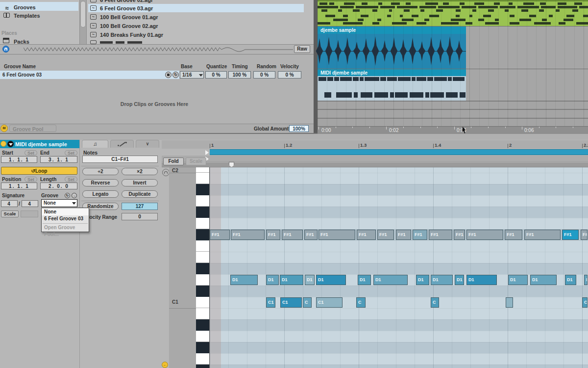 The image size is (588, 368). What do you see at coordinates (290, 75) in the screenshot?
I see `velocity-value: 0 %` at bounding box center [290, 75].